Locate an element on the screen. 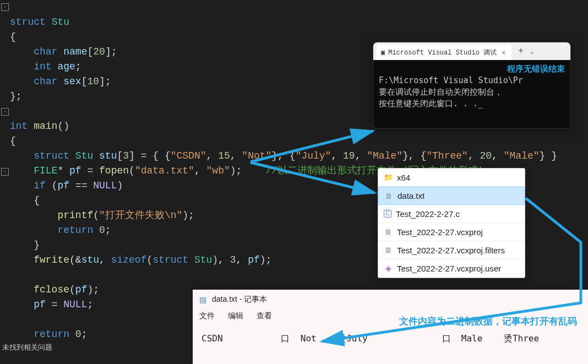 The image size is (588, 364). file-label: Test_2022-2-27.vcxproj is located at coordinates (440, 232).